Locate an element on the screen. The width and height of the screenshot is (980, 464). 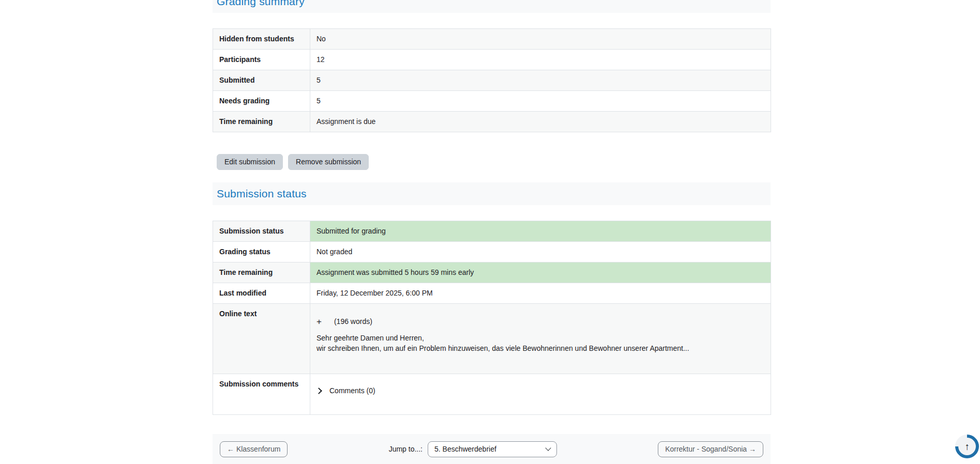
row-label: Participants is located at coordinates (262, 60).